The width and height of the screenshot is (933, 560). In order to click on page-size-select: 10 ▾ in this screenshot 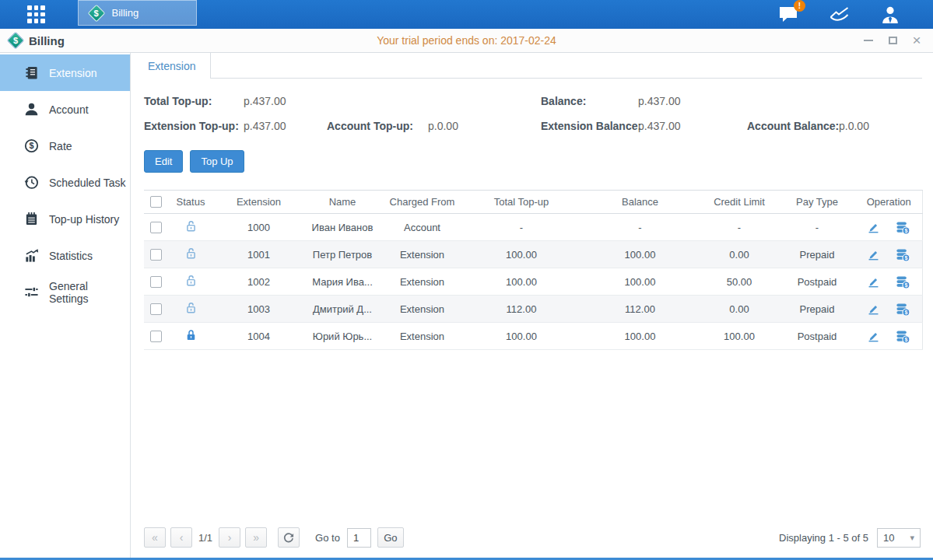, I will do `click(899, 538)`.